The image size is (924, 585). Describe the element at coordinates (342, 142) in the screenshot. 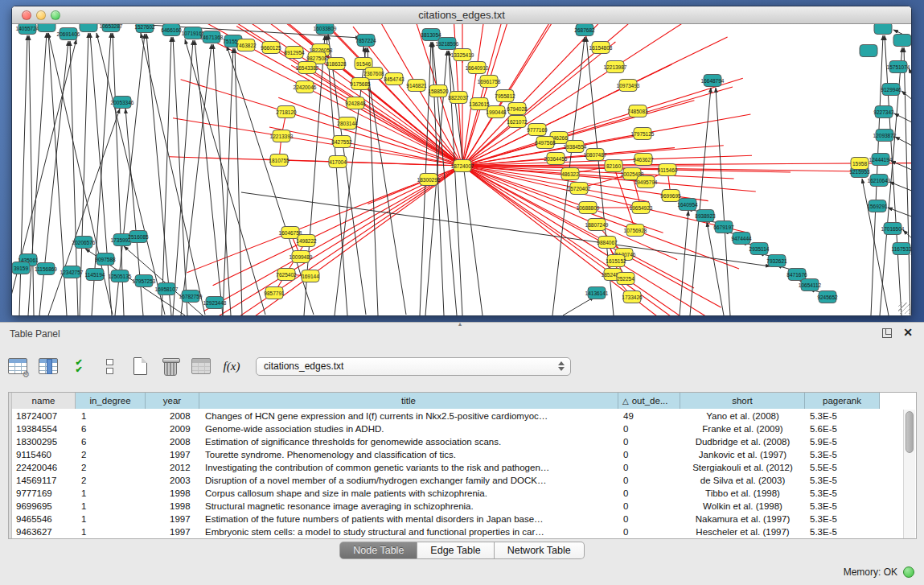

I see `graph-node: 8427552` at that location.